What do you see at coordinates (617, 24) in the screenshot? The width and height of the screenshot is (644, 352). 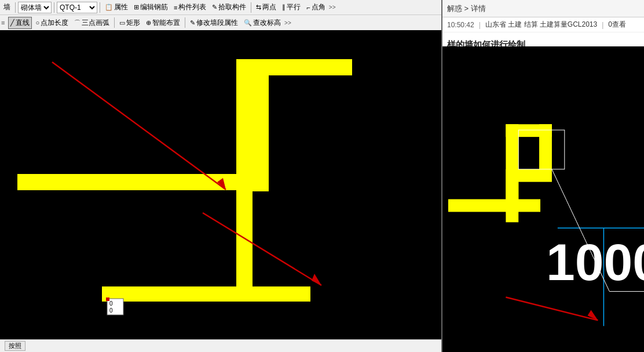 I see `meta-views: 0查看` at bounding box center [617, 24].